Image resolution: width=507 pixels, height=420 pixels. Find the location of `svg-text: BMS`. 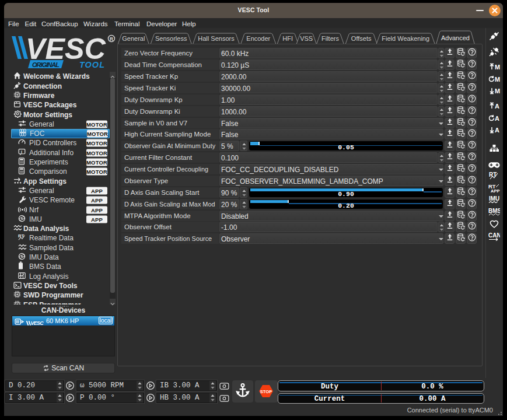

svg-text: BMS is located at coordinates (494, 211).